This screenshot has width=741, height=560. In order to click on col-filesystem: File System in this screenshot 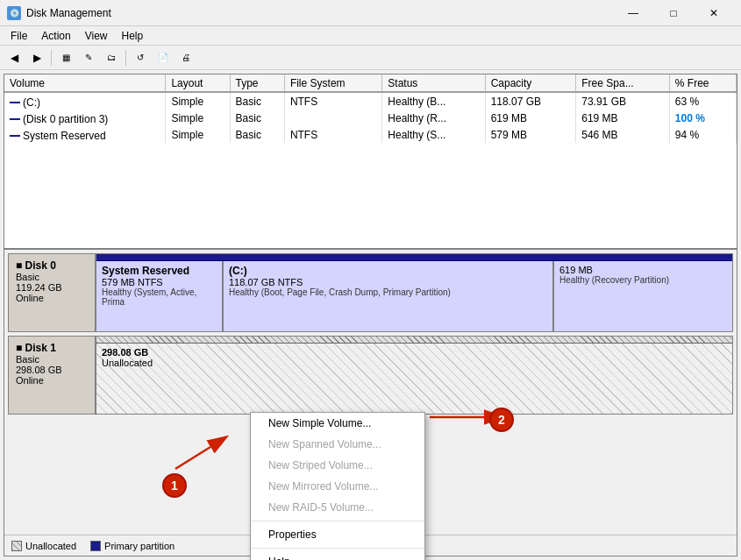, I will do `click(333, 83)`.